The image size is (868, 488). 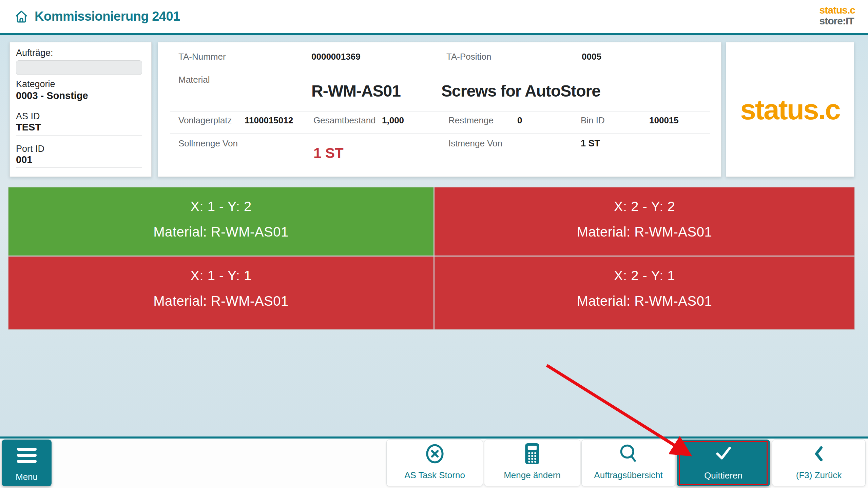 What do you see at coordinates (36, 84) in the screenshot?
I see `kategorie-label: Kategorie` at bounding box center [36, 84].